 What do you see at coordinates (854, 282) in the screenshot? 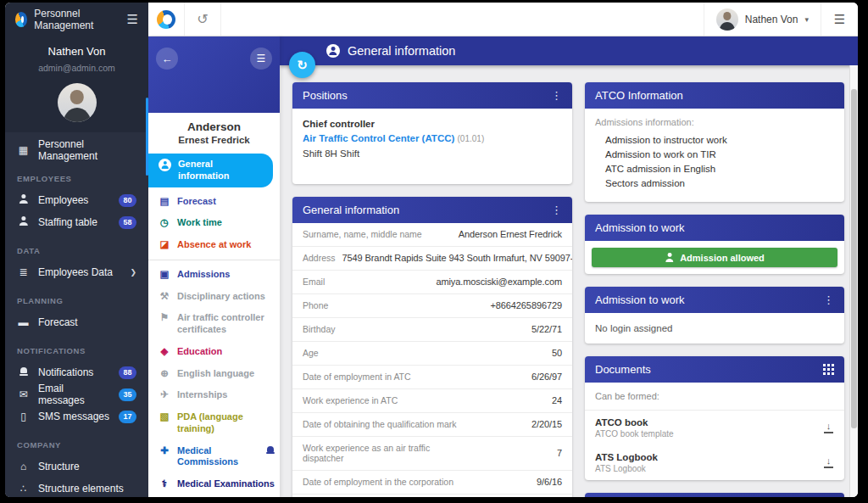
I see `main-scrollbar` at bounding box center [854, 282].